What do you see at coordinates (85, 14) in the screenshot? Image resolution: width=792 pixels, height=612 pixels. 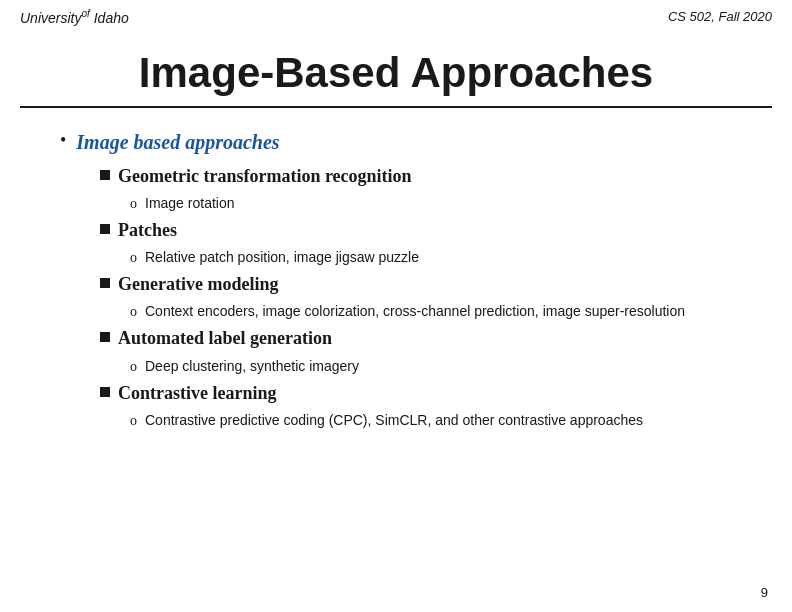 I see `of-text: of` at bounding box center [85, 14].